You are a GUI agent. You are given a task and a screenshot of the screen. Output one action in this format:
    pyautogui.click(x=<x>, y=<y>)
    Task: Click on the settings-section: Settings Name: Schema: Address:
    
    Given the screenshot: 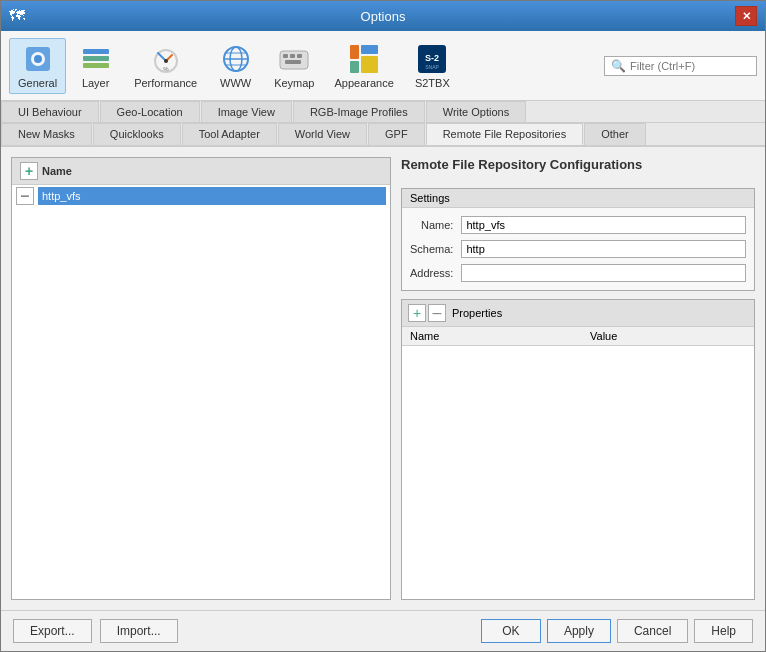 What is the action you would take?
    pyautogui.click(x=578, y=240)
    